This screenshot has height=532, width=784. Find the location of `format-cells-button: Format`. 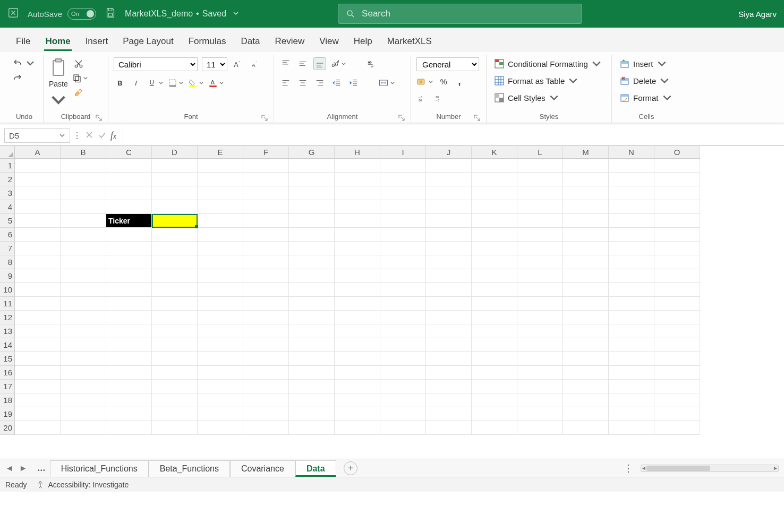

format-cells-button: Format is located at coordinates (646, 98).